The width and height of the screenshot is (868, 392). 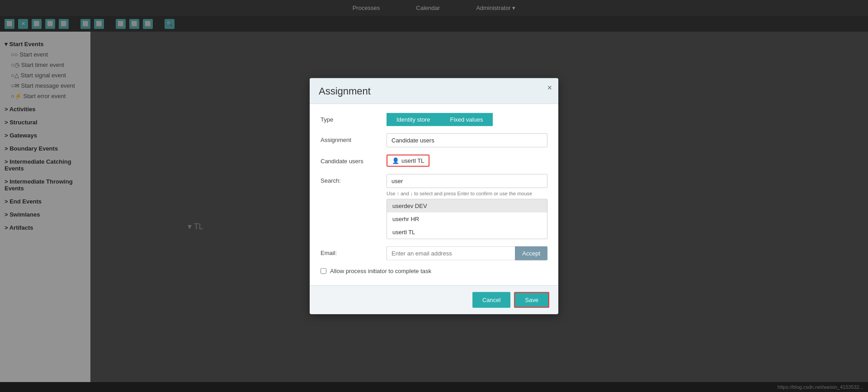 I want to click on candidate-users-label: Candidate users, so click(x=350, y=159).